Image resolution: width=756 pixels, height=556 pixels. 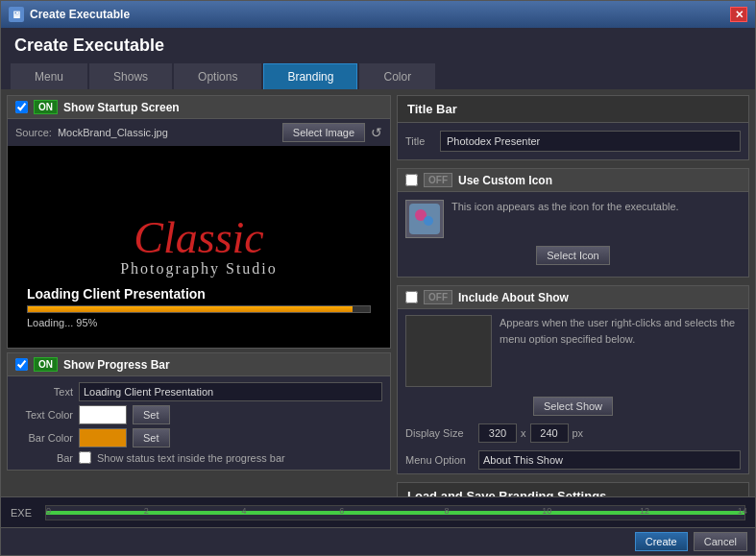 What do you see at coordinates (378, 512) in the screenshot?
I see `timeline-bar: EXE 0 2 4 6 8 10 12 14` at bounding box center [378, 512].